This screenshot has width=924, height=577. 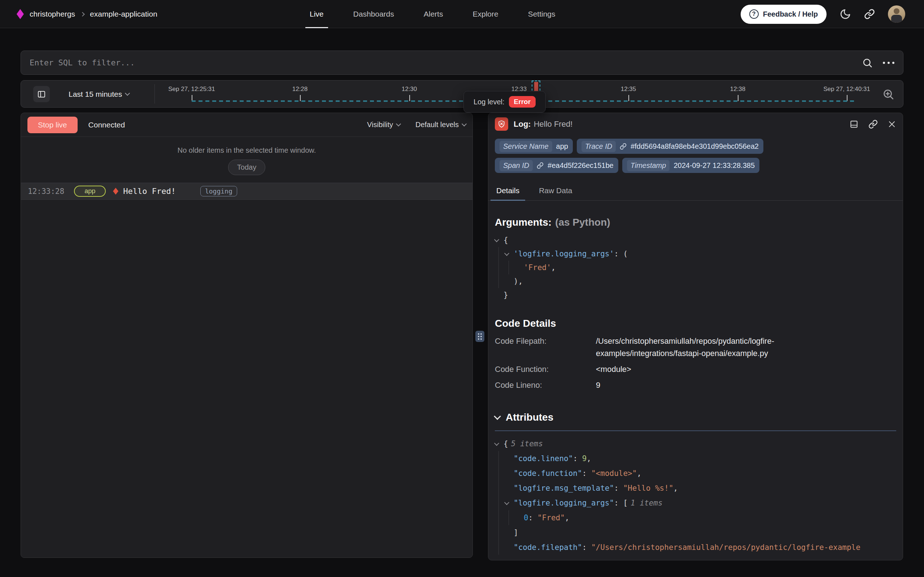 I want to click on tab-details: Details, so click(x=508, y=191).